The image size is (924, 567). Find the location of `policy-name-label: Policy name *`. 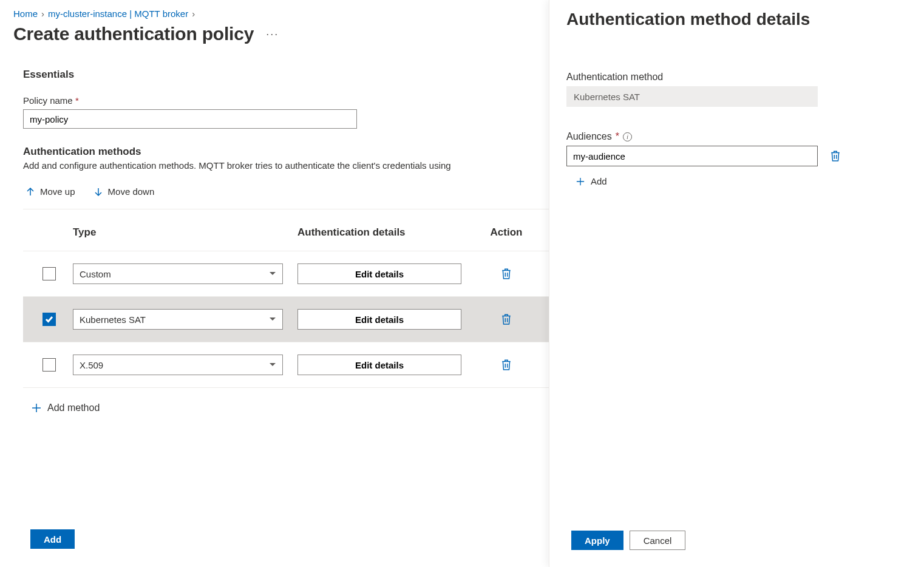

policy-name-label: Policy name * is located at coordinates (286, 101).